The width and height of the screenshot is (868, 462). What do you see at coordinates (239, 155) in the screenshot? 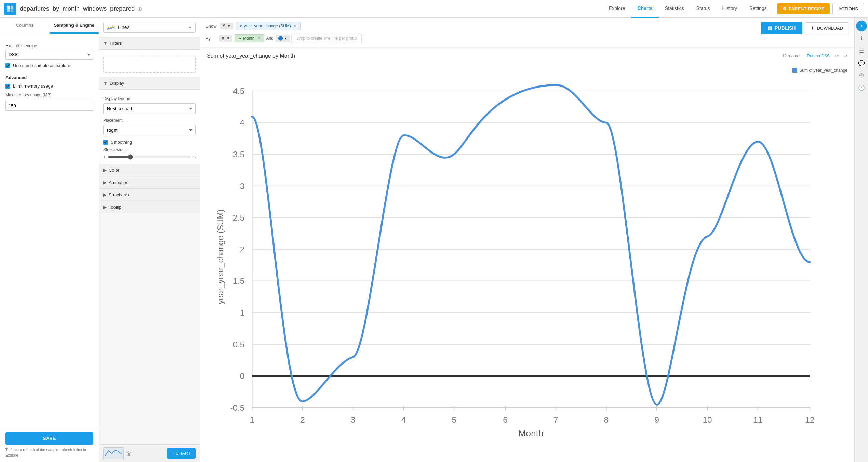
I see `svg-text: 3.5` at bounding box center [239, 155].